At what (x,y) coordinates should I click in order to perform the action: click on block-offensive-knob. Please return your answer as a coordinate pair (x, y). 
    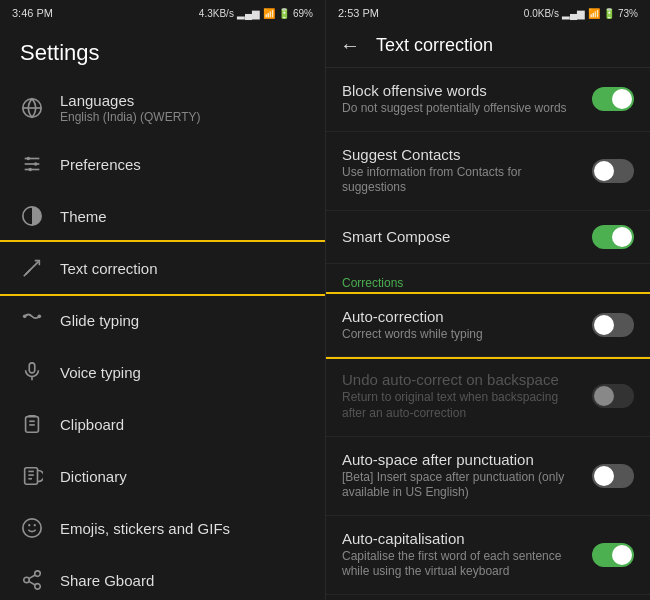
    Looking at the image, I should click on (622, 99).